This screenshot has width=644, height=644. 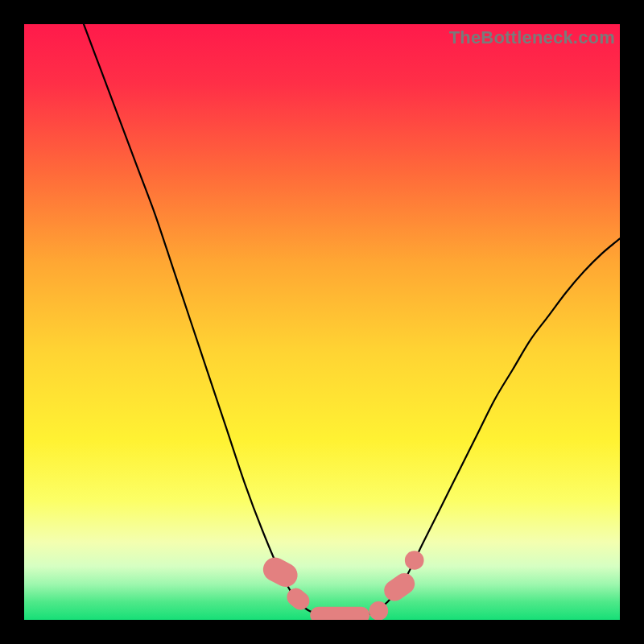 I want to click on marker-capsule, so click(x=340, y=613).